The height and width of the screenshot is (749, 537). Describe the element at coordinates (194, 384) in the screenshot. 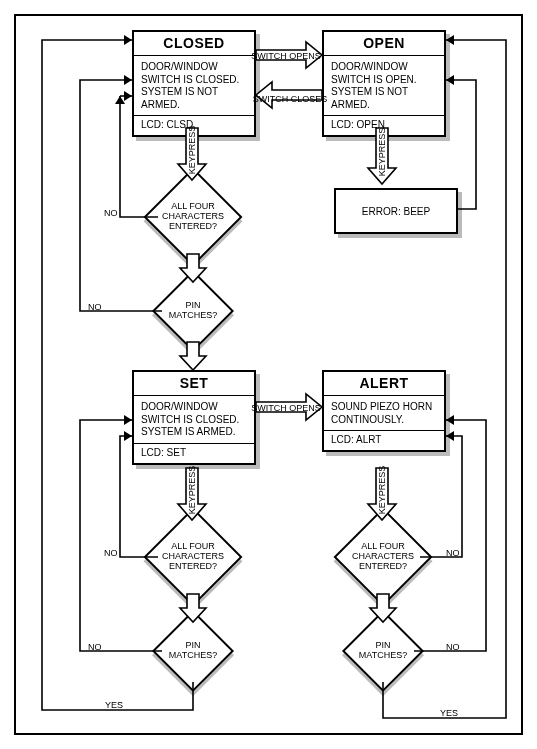

I see `state-set-title: SET` at that location.